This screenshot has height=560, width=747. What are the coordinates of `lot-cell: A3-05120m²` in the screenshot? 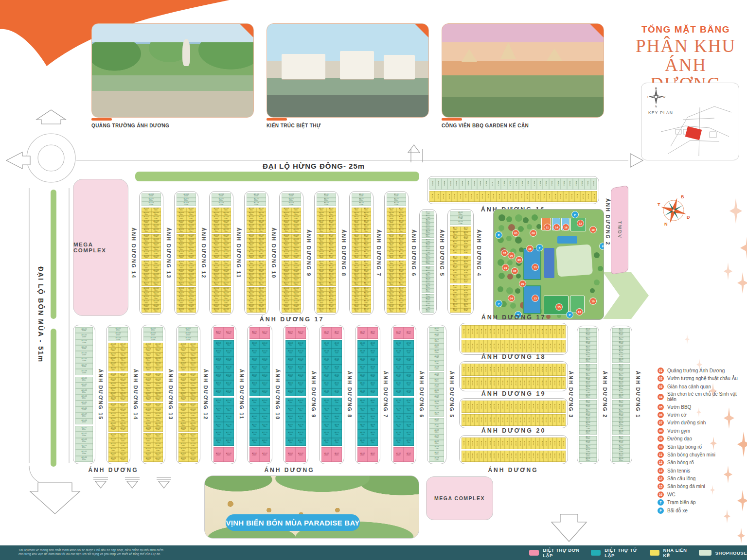 It's located at (588, 383).